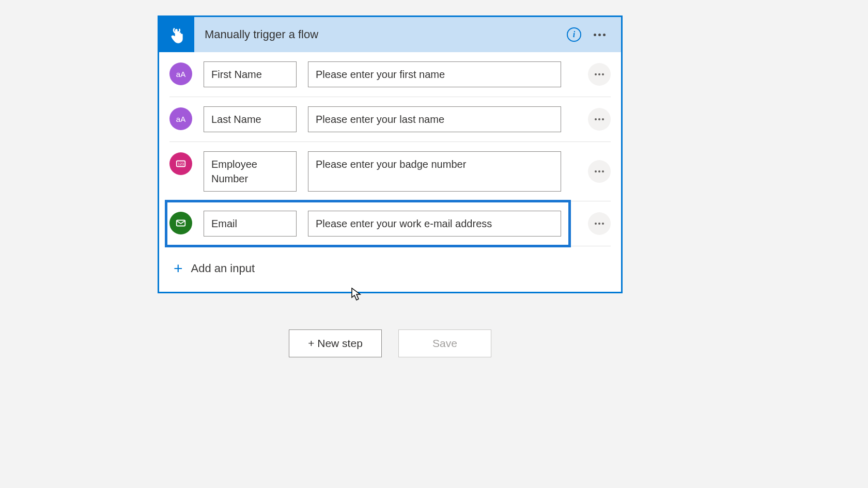 This screenshot has width=868, height=488. What do you see at coordinates (390, 74) in the screenshot?
I see `input-row-first-name: aA` at bounding box center [390, 74].